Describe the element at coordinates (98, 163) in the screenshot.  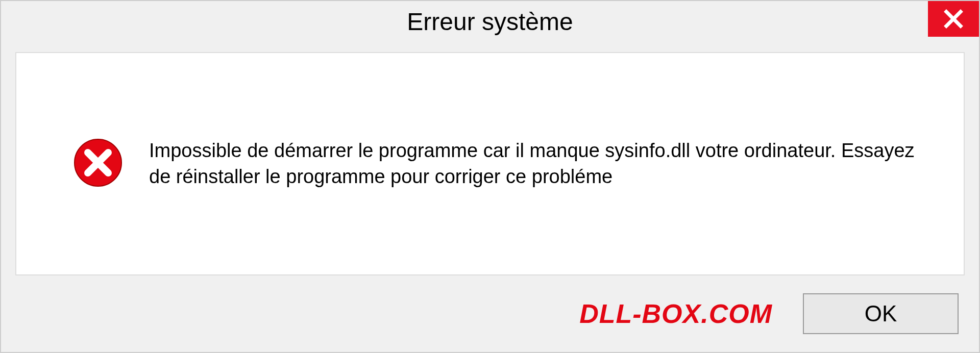
I see `error-circle-x-icon` at that location.